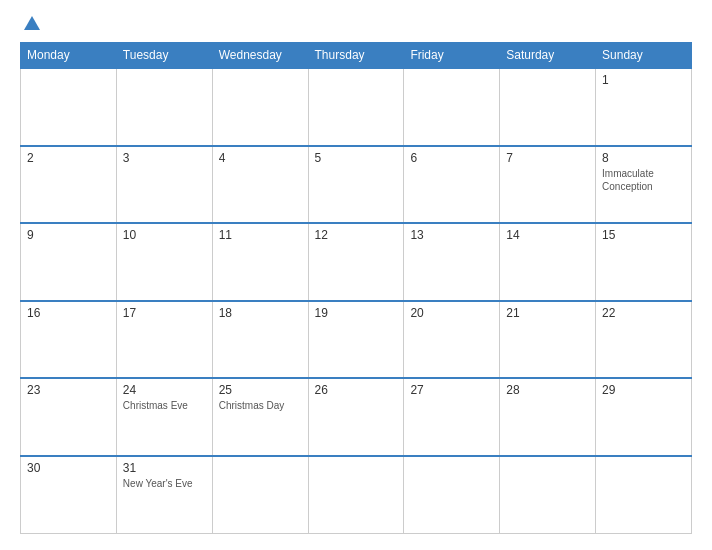  What do you see at coordinates (356, 340) in the screenshot?
I see `calendar-cell: 19` at bounding box center [356, 340].